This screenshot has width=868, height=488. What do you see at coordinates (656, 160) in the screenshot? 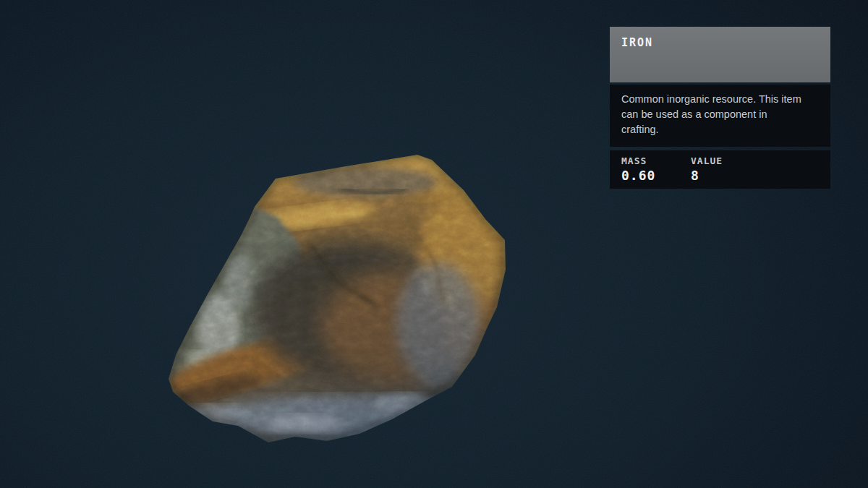
I see `stat-mass-label: MASS` at bounding box center [656, 160].